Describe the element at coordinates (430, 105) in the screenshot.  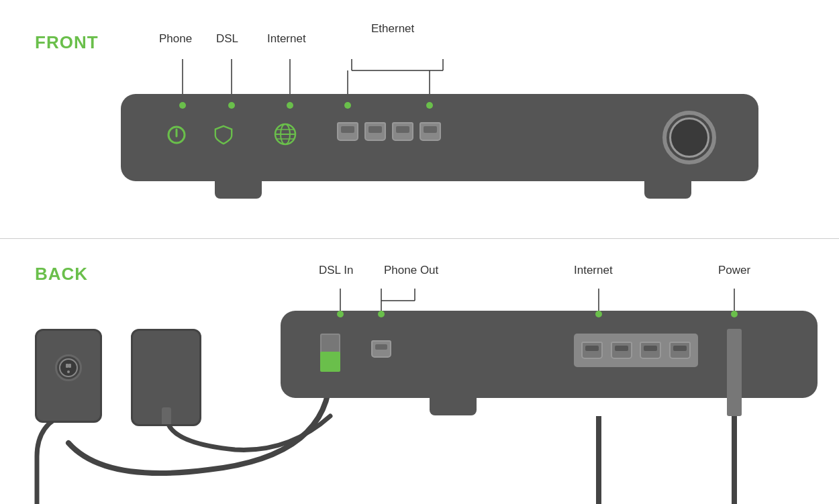
I see `eth2-dot` at that location.